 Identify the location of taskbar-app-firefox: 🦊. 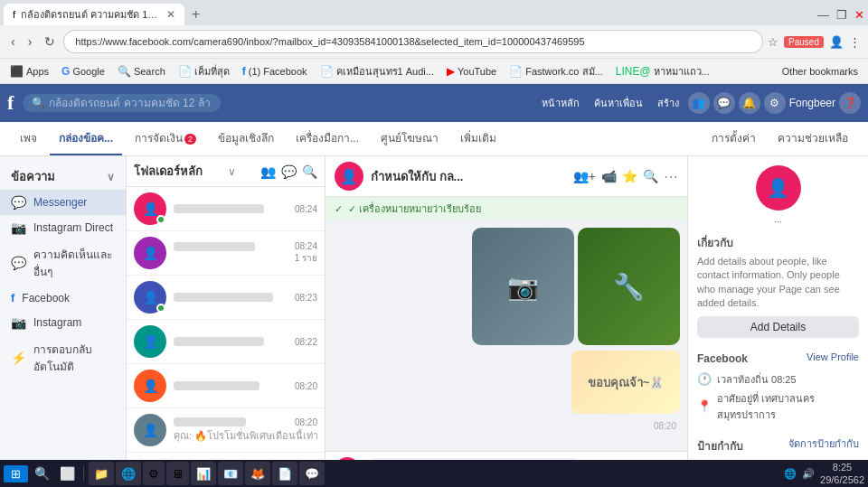
(258, 473).